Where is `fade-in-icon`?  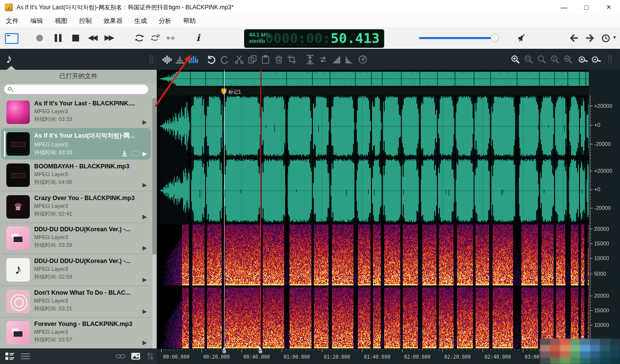 fade-in-icon is located at coordinates (336, 60).